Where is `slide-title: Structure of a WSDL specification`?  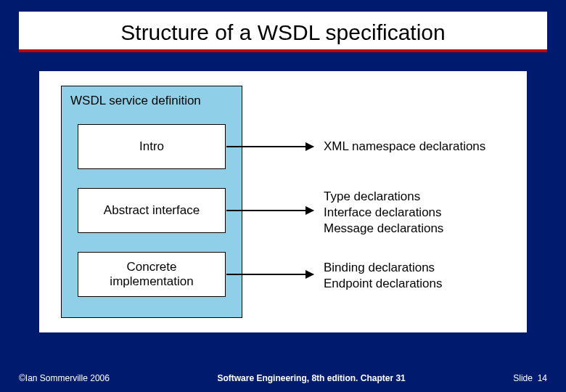
slide-title: Structure of a WSDL specification is located at coordinates (283, 33).